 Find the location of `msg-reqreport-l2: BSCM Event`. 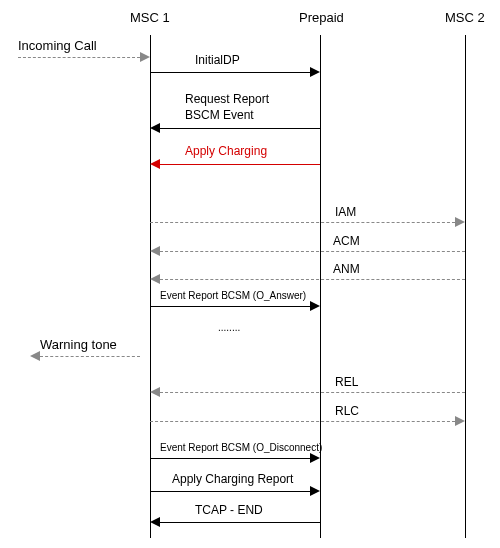

msg-reqreport-l2: BSCM Event is located at coordinates (220, 115).